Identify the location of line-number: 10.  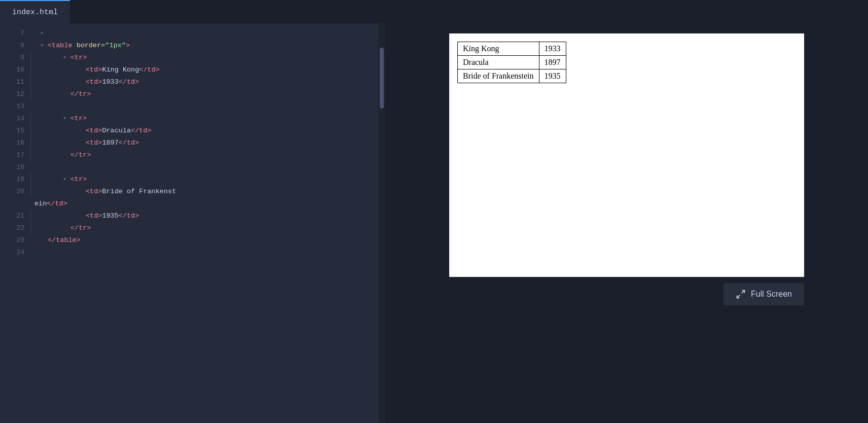
(20, 70).